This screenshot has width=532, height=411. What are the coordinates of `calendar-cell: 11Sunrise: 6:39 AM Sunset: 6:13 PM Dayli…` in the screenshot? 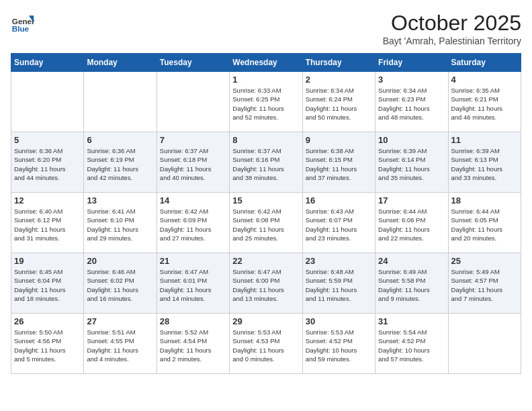 It's located at (484, 163).